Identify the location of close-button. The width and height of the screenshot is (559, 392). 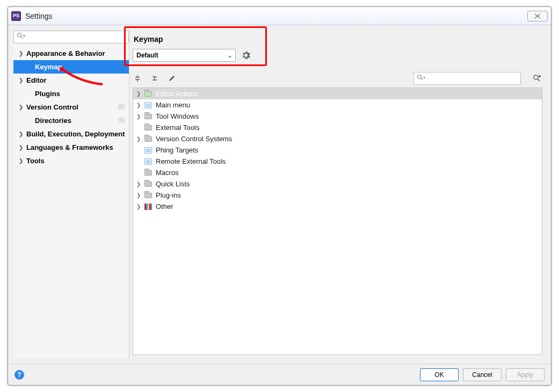
(538, 16).